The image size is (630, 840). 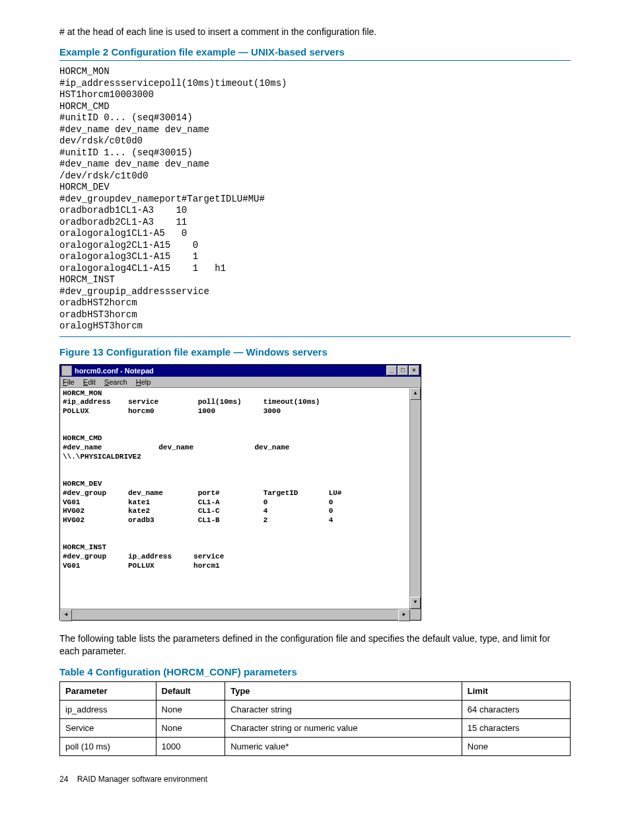 What do you see at coordinates (343, 691) in the screenshot?
I see `header-type: Type` at bounding box center [343, 691].